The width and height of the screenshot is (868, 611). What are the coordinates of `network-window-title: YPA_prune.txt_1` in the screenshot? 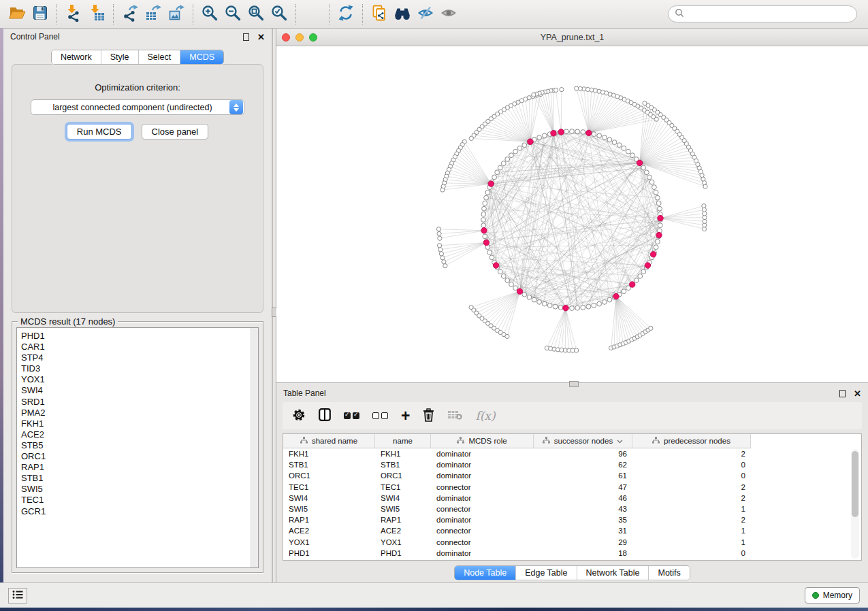 It's located at (572, 37).